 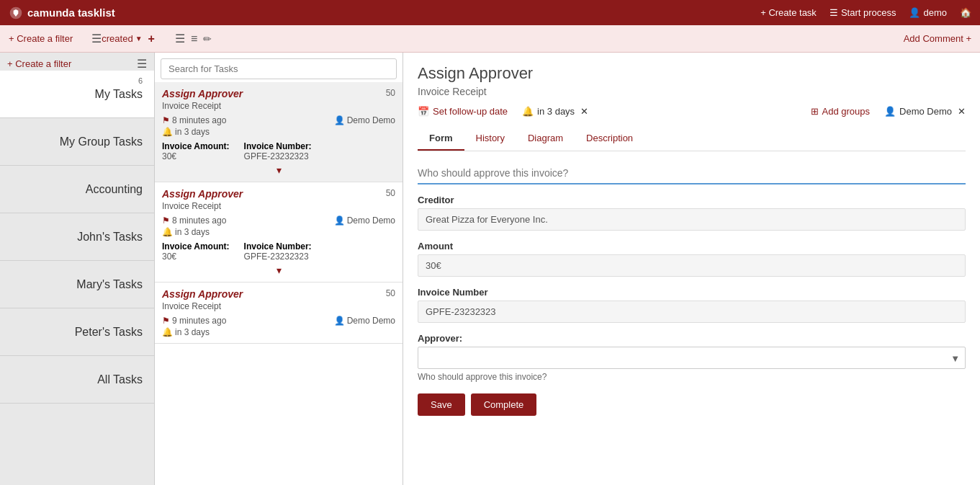 What do you see at coordinates (691, 305) in the screenshot?
I see `invoice-number-group: Invoice Number GPFE-23232323` at bounding box center [691, 305].